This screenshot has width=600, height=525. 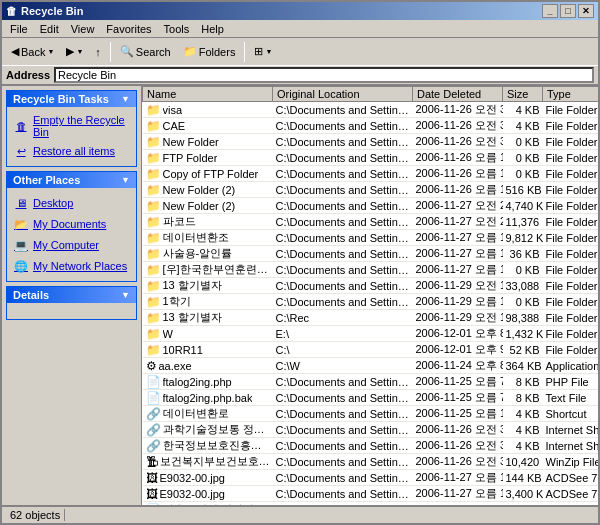 What do you see at coordinates (98, 52) in the screenshot?
I see `up-button: ↑` at bounding box center [98, 52].